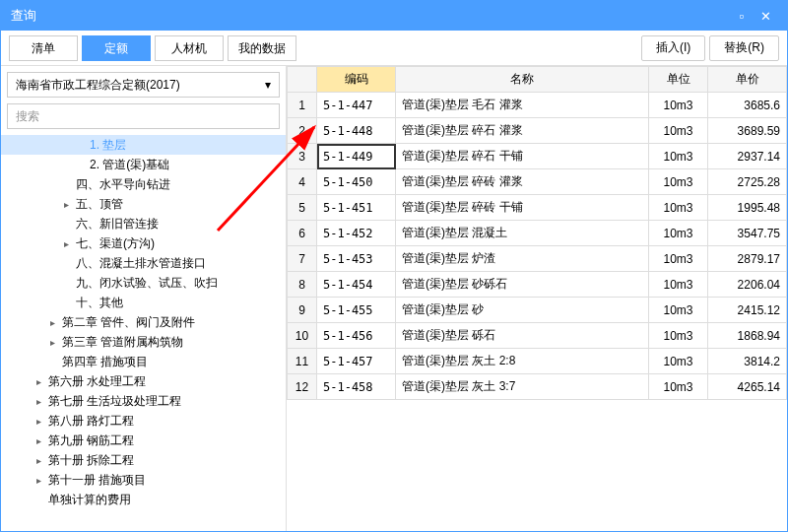  What do you see at coordinates (144, 283) in the screenshot?
I see `tree-item: 九、闭水试验、试压、吹扫` at bounding box center [144, 283].